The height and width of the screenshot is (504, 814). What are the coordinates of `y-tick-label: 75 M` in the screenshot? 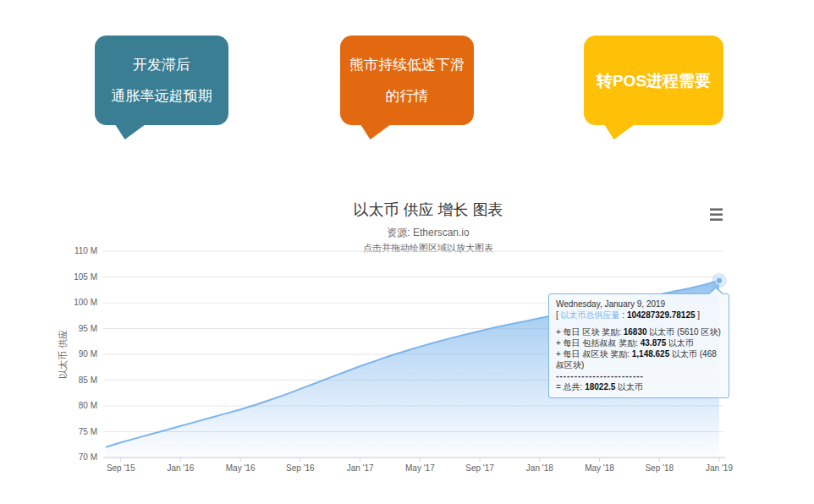 It's located at (88, 431).